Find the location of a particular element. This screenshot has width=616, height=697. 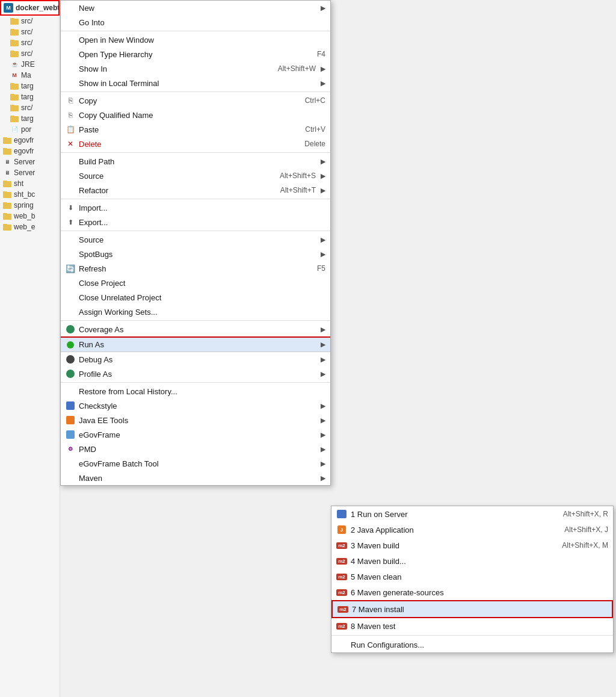

menu-item-source2: Source ▶ is located at coordinates (196, 240).